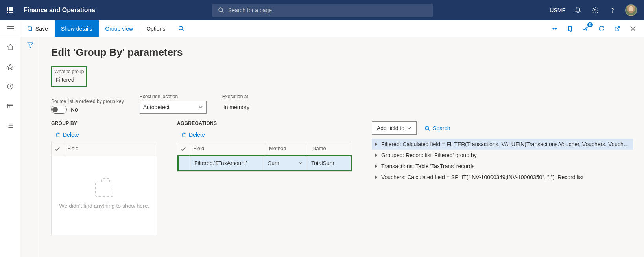 This screenshot has width=644, height=257. I want to click on group-view-label: Group view, so click(119, 29).